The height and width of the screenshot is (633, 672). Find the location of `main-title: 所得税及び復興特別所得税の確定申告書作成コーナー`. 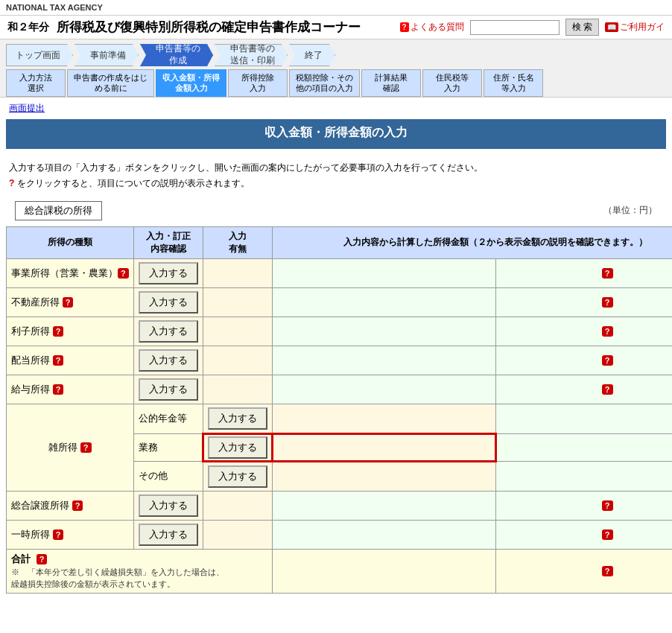

main-title: 所得税及び復興特別所得税の確定申告書作成コーナー is located at coordinates (225, 27).